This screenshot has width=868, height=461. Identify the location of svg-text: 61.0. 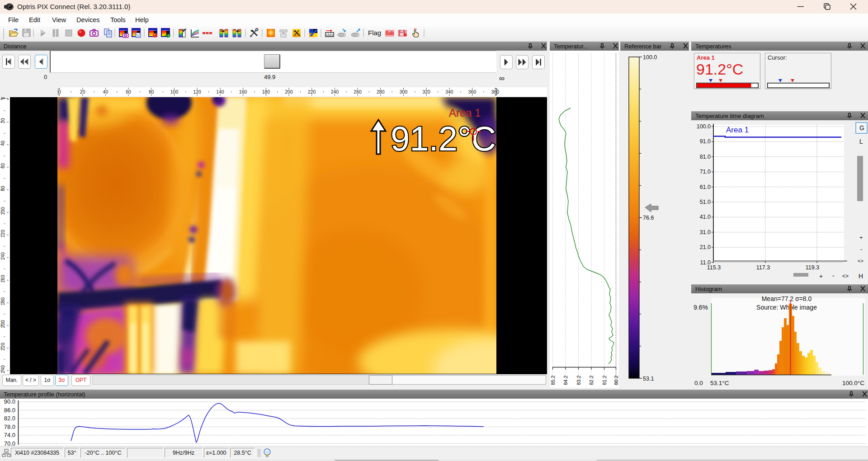
(705, 187).